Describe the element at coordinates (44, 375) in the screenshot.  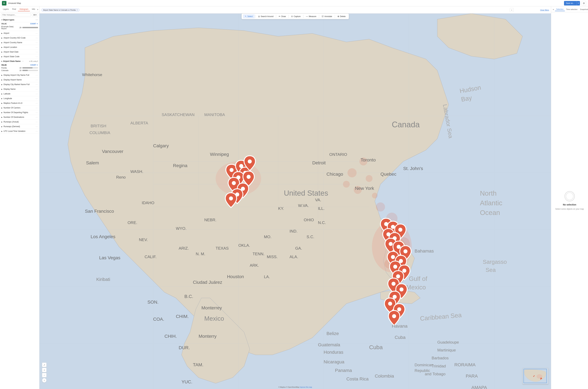
I see `zoom-out-button: −` at that location.